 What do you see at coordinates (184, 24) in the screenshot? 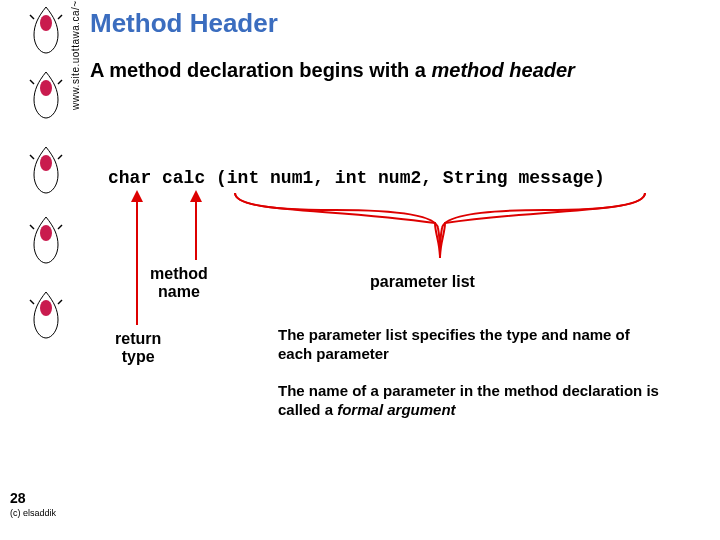
I see `slide-title: Method Header` at bounding box center [184, 24].